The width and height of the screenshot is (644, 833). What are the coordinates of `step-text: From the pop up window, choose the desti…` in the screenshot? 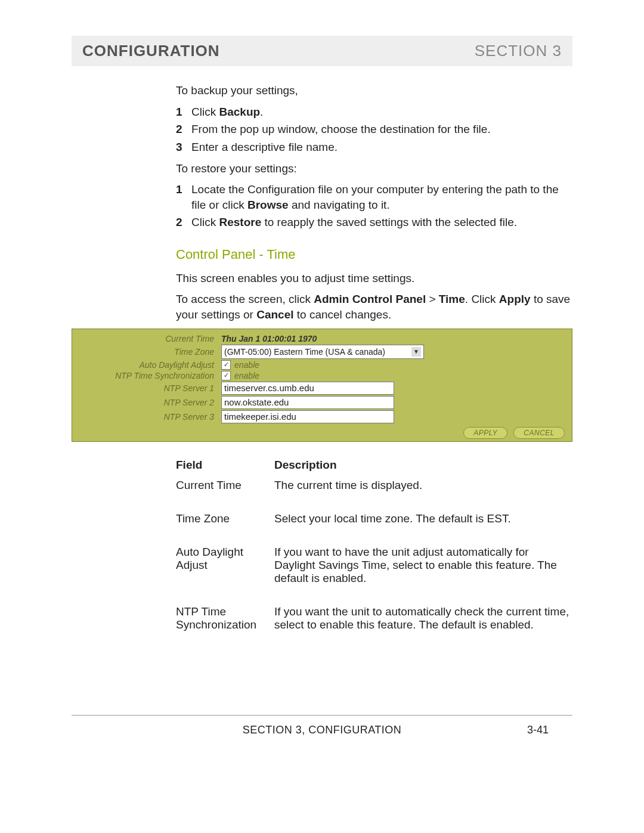 It's located at (382, 129).